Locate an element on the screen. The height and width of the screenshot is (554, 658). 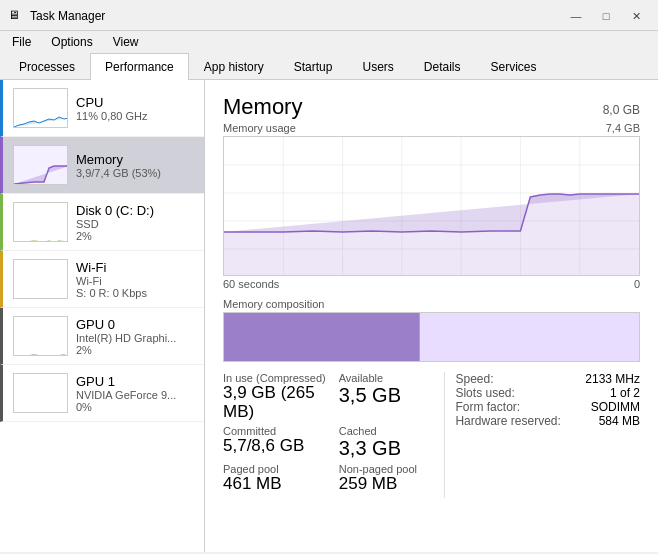
gpu1-thumbnail is located at coordinates (40, 393).